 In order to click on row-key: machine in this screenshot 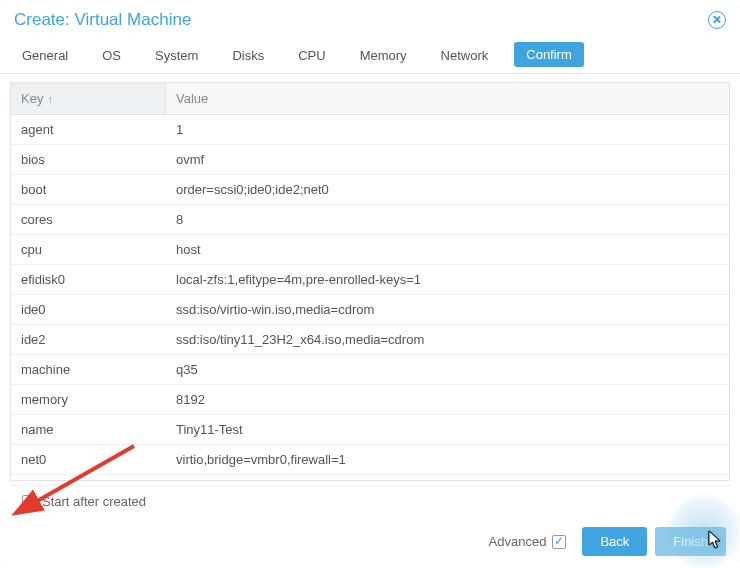, I will do `click(88, 370)`.